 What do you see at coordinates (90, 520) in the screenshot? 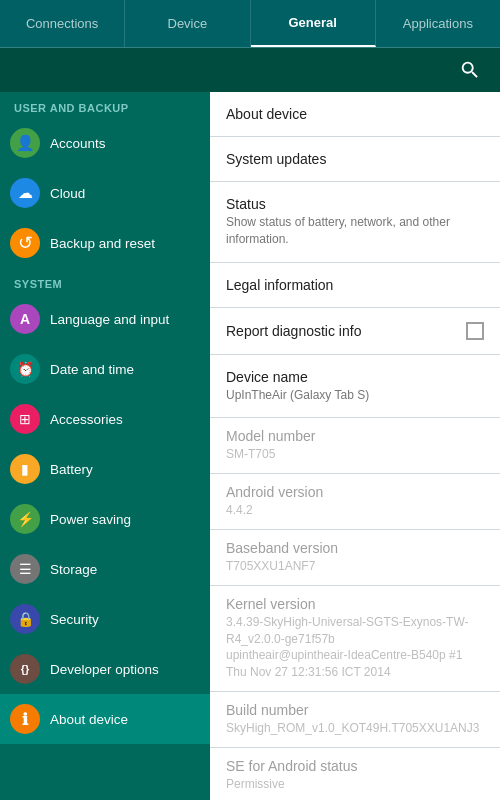
I see `sidebar-item-label-power-saving: Power saving` at bounding box center [90, 520].